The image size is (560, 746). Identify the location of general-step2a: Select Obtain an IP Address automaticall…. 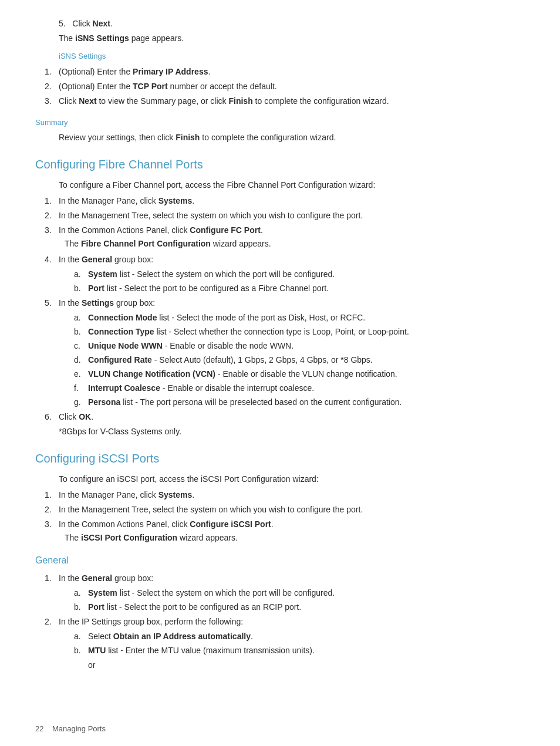
(292, 636).